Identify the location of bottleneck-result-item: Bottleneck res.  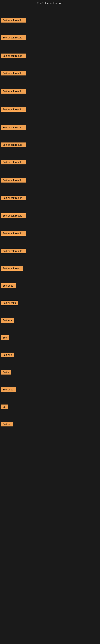
(12, 268).